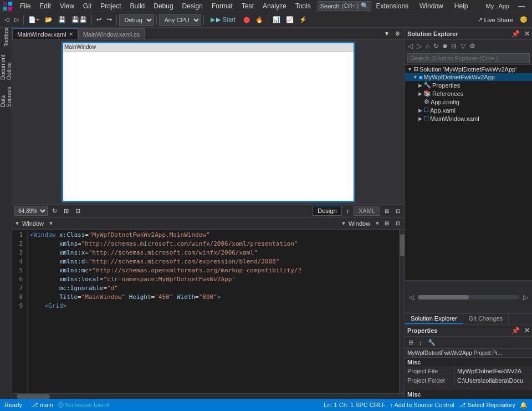 Image resolution: width=532 pixels, height=411 pixels. Describe the element at coordinates (531, 6) in the screenshot. I see `maximize-button: □` at that location.